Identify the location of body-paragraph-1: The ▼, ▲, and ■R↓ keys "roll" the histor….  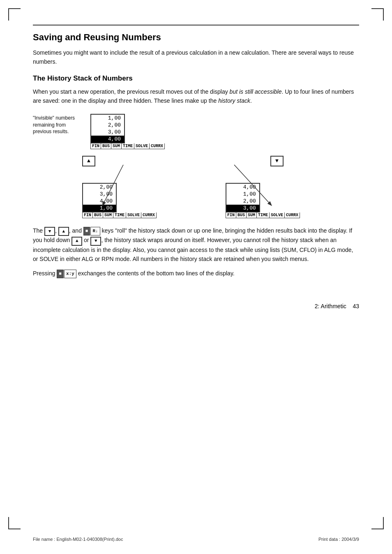
(196, 245).